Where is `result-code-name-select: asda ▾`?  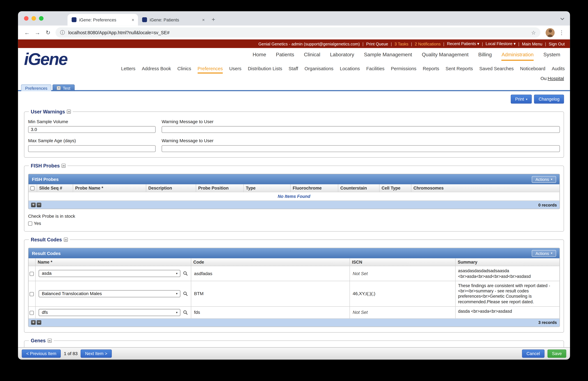
result-code-name-select: asda ▾ is located at coordinates (109, 273).